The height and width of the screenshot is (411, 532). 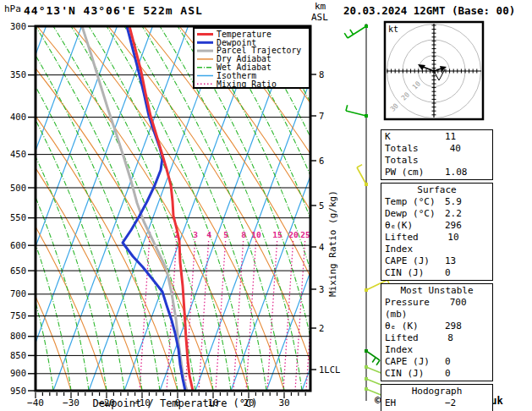 I want to click on data-table: SurfaceTemp (°C)5.9Dewp (°C)2.2θₑ(K)296L…, so click(x=436, y=232).